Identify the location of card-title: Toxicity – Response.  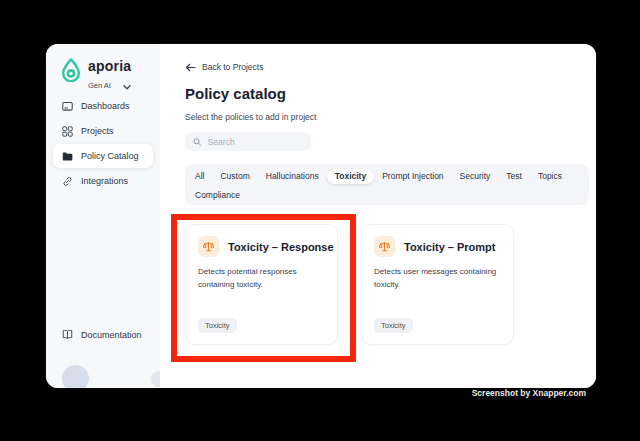
(281, 247).